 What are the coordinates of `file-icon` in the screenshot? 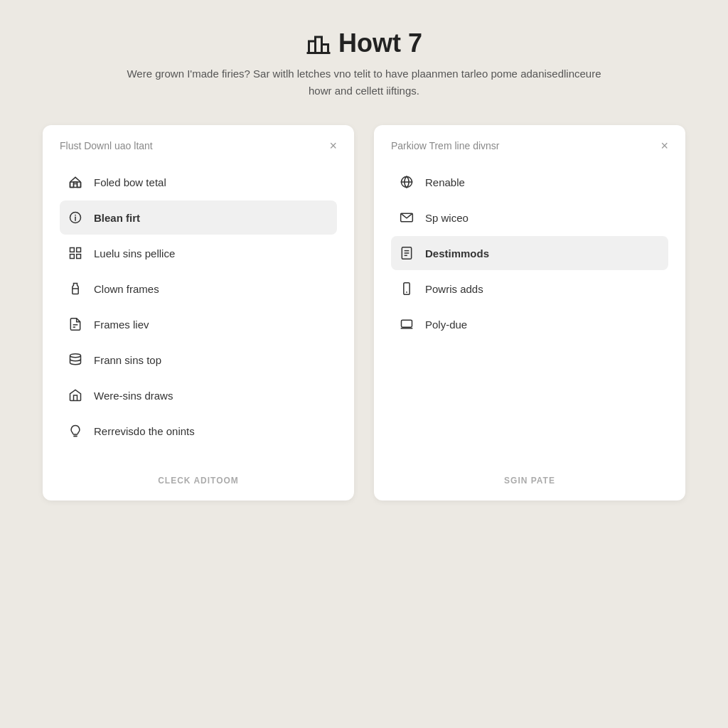 It's located at (75, 324).